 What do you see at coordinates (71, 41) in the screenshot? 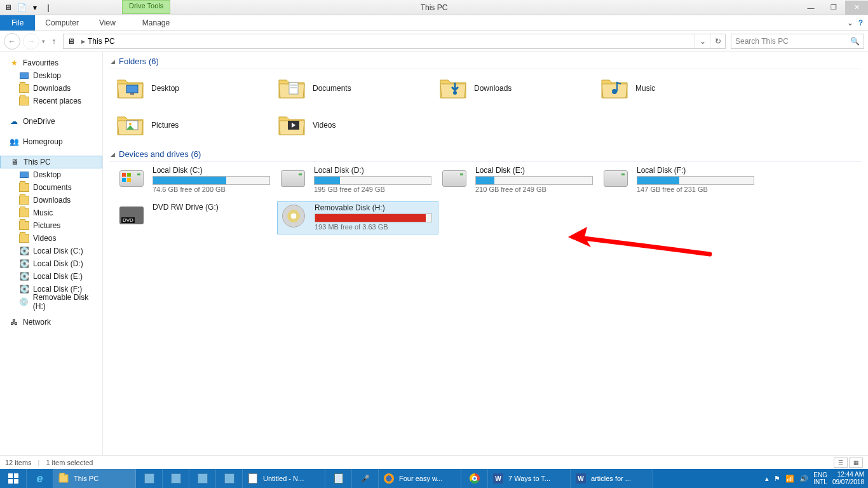
I see `pc-icon: 🖥` at bounding box center [71, 41].